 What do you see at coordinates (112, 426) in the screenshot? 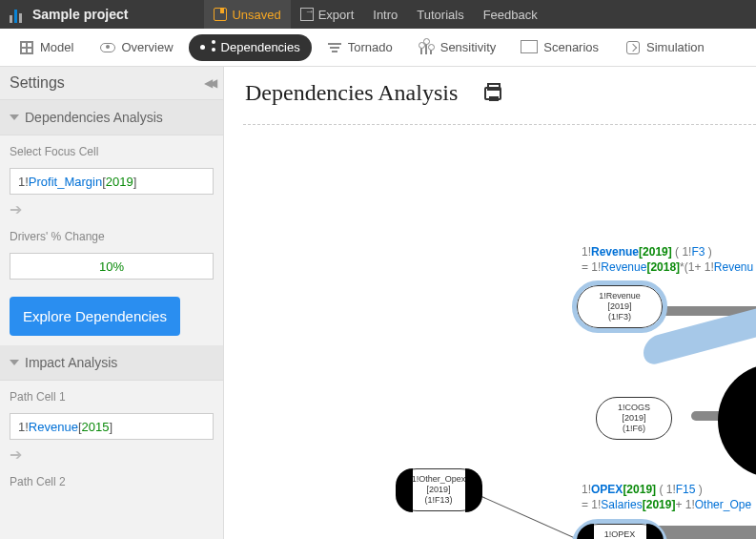
I see `path-cell-1-input: 1!Revenue[2015]` at bounding box center [112, 426].